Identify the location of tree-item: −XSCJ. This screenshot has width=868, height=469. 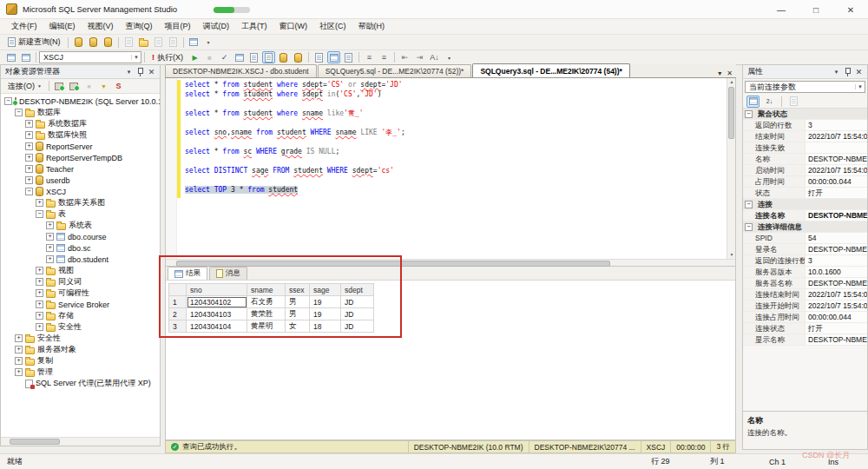
(80, 191).